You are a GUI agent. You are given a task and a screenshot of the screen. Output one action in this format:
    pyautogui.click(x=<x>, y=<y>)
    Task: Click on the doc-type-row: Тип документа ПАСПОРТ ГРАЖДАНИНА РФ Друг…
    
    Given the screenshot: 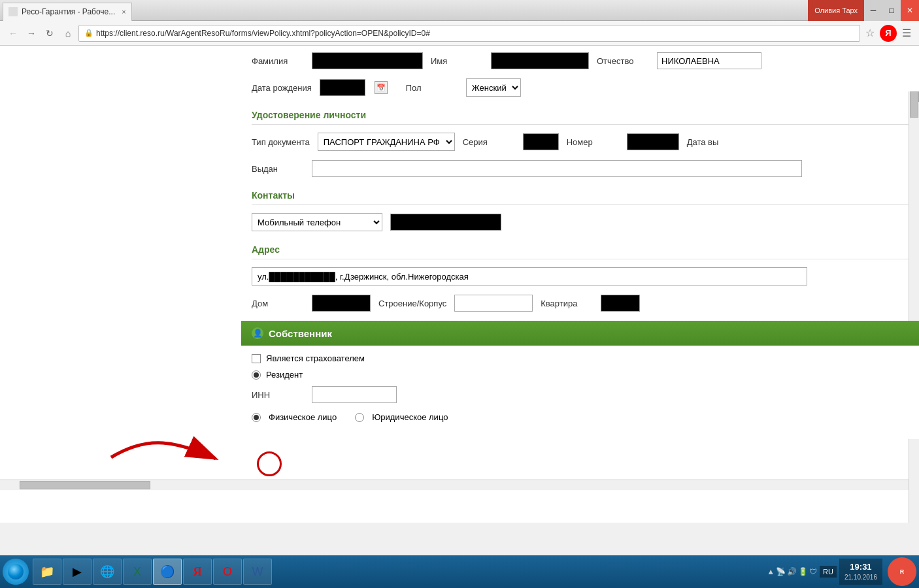 What is the action you would take?
    pyautogui.click(x=580, y=142)
    